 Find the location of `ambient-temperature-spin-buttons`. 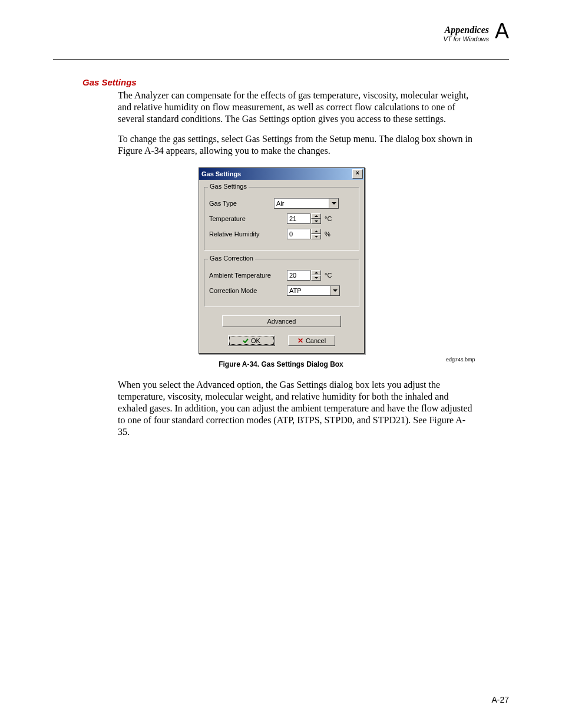

ambient-temperature-spin-buttons is located at coordinates (316, 275).